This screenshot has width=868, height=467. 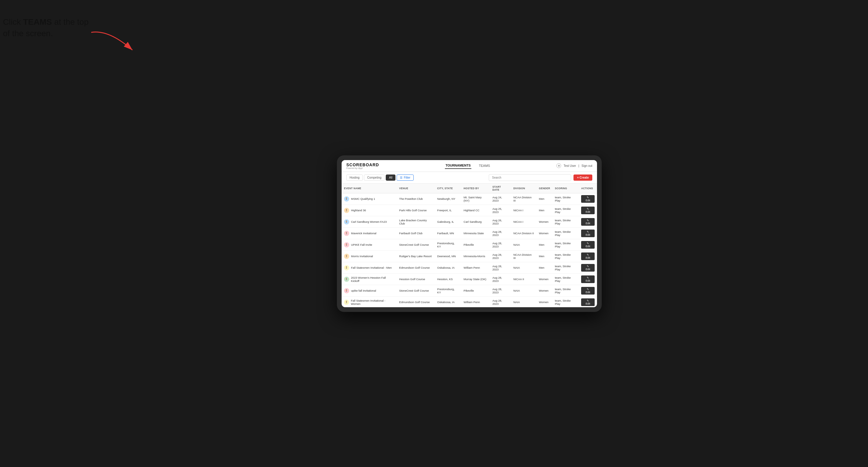 What do you see at coordinates (476, 189) in the screenshot?
I see `col-hosted-by: HOSTED BY` at bounding box center [476, 189].